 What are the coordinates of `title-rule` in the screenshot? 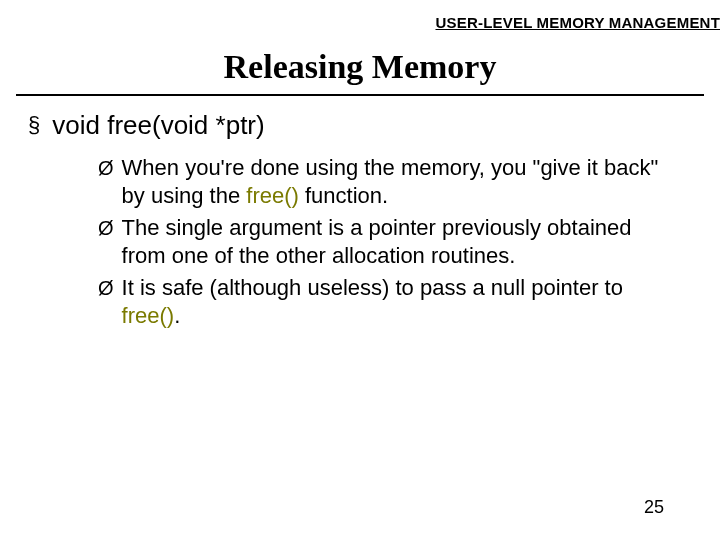 It's located at (360, 95).